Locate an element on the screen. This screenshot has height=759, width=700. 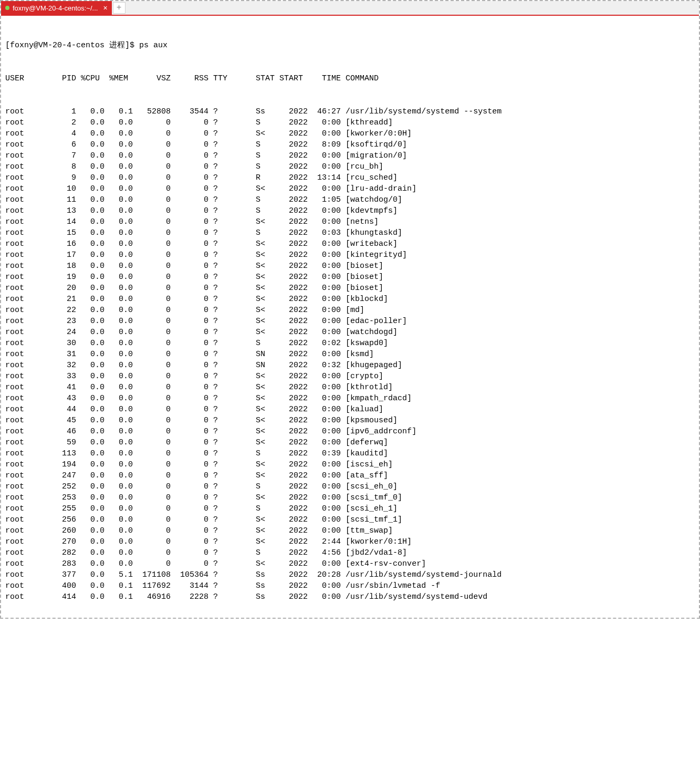
ps-row: root 255 0.0 0.0 0 0 ? S 2022 0:00 [scsi… is located at coordinates (350, 508).